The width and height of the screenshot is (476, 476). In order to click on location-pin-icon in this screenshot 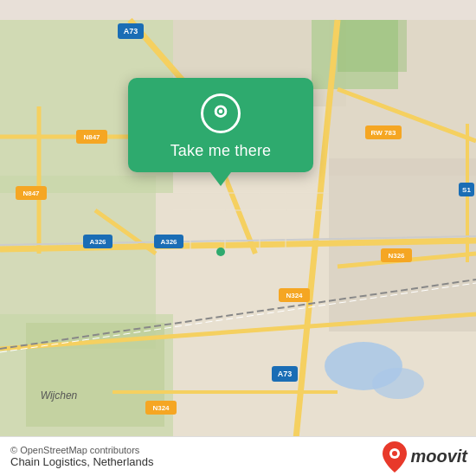, I will do `click(221, 113)`.